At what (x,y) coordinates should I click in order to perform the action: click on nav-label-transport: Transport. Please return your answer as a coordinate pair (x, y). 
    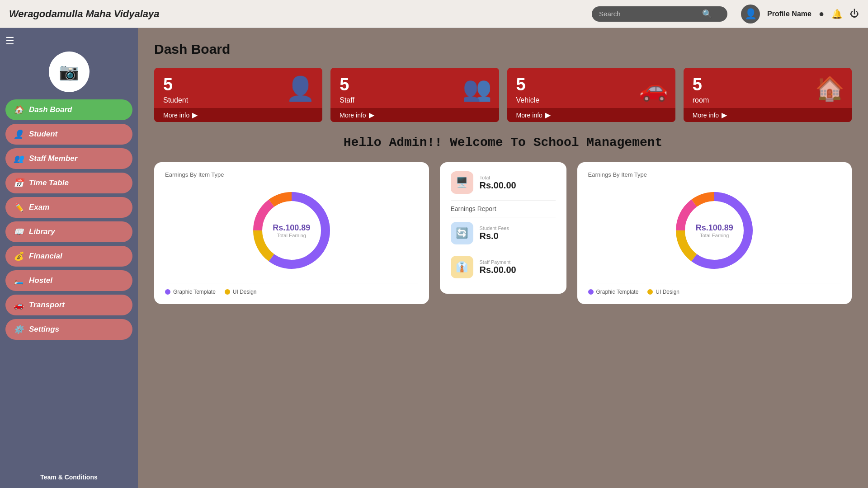
    Looking at the image, I should click on (47, 305).